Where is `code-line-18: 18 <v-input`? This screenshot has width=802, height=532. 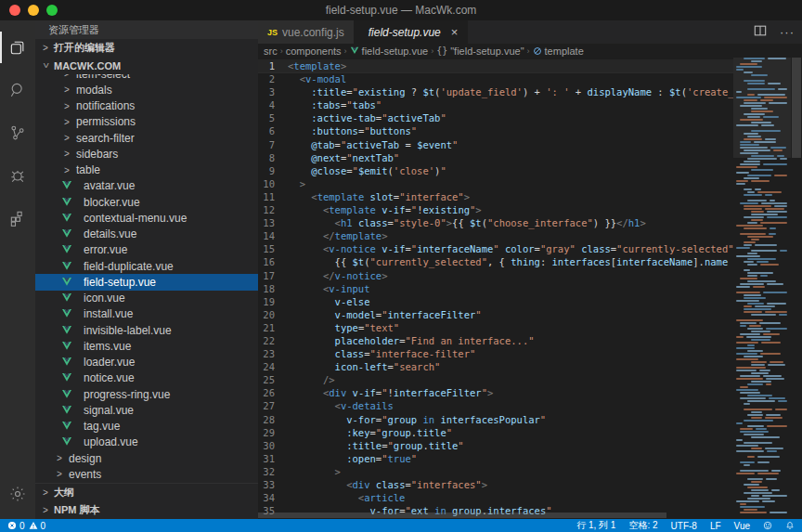 code-line-18: 18 <v-input is located at coordinates (496, 289).